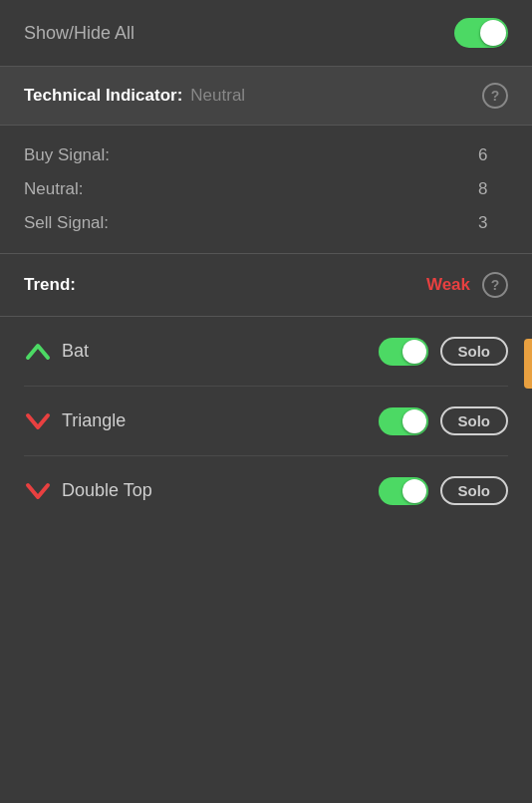  Describe the element at coordinates (493, 223) in the screenshot. I see `sell-signal-value: 3` at that location.